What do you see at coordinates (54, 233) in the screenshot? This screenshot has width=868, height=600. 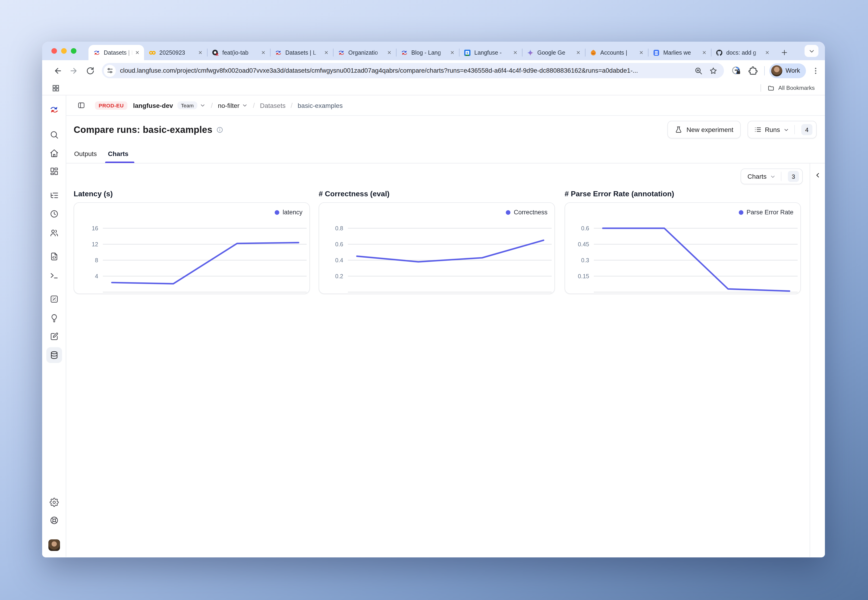 I see `users-icon` at bounding box center [54, 233].